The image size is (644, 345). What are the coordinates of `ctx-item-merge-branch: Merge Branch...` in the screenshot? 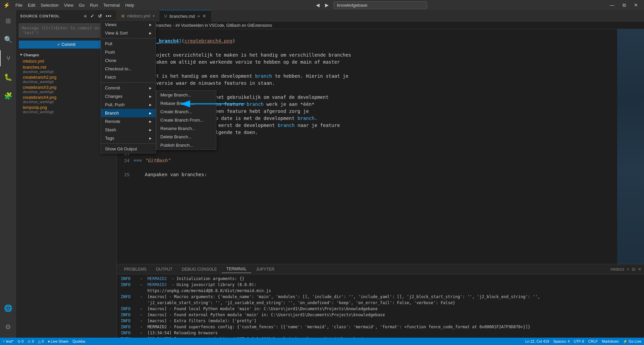 It's located at (186, 95).